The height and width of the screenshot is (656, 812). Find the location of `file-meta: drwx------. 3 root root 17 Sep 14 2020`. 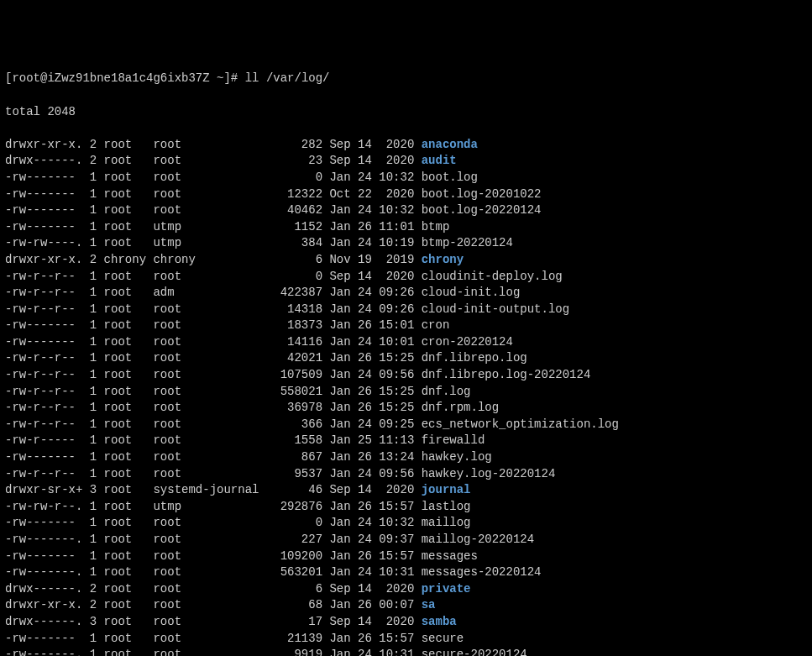

file-meta: drwx------. 3 root root 17 Sep 14 2020 is located at coordinates (213, 622).